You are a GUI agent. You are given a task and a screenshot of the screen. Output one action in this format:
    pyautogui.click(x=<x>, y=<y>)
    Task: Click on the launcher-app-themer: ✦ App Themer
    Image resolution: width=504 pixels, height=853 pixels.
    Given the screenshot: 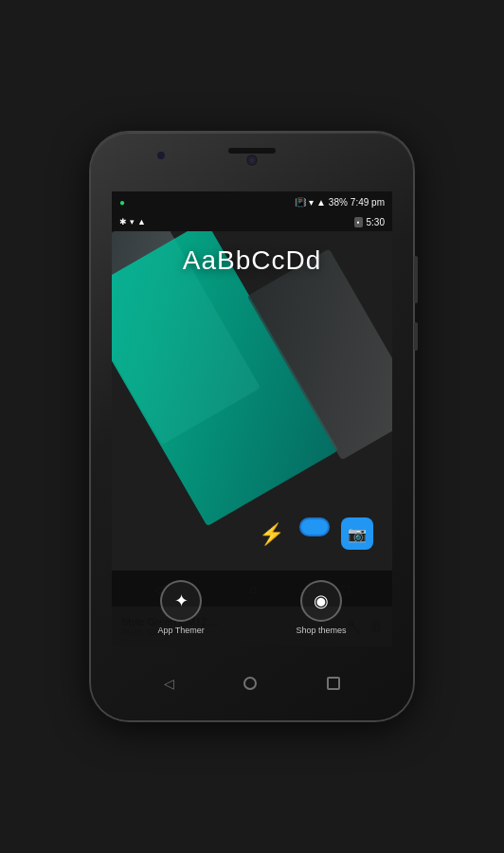 What is the action you would take?
    pyautogui.click(x=180, y=608)
    